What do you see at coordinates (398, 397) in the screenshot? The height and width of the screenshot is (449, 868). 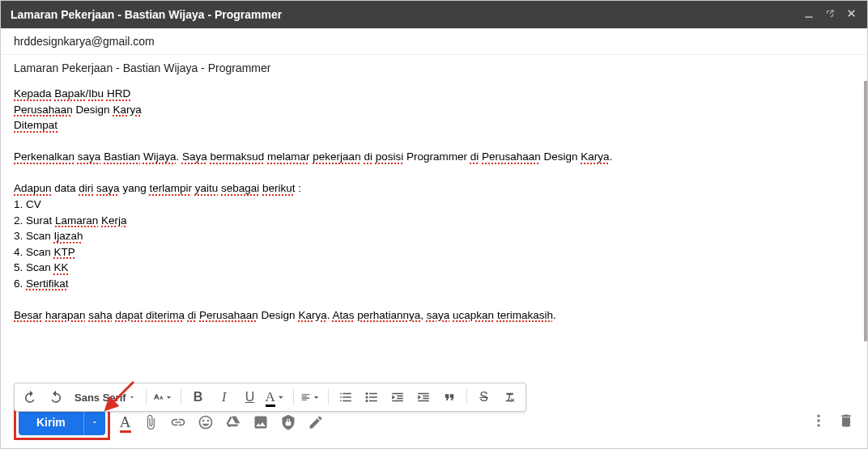 I see `indent-less-button` at bounding box center [398, 397].